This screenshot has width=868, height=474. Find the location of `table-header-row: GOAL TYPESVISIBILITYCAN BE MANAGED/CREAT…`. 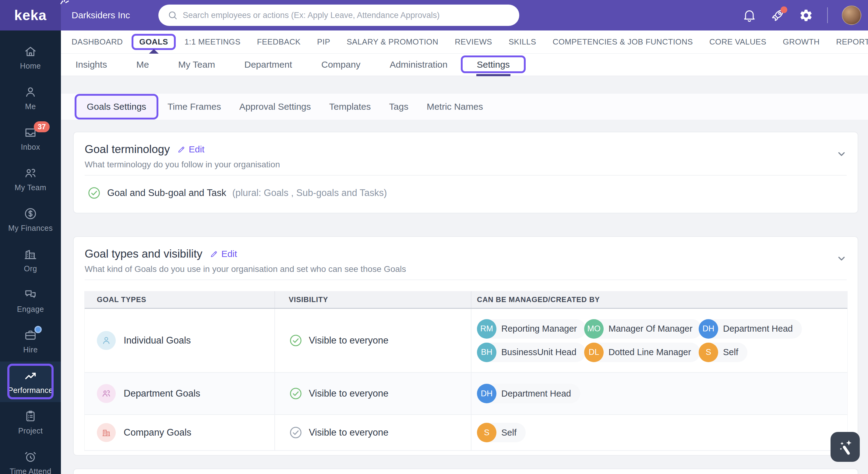

table-header-row: GOAL TYPESVISIBILITYCAN BE MANAGED/CREAT… is located at coordinates (466, 300).